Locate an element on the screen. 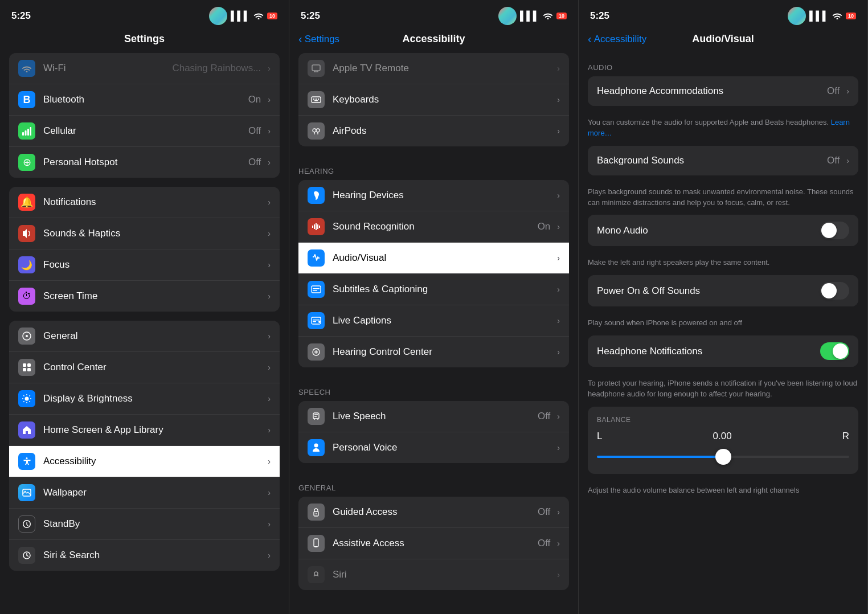  settings-item-siri-2: Siri › is located at coordinates (434, 575).